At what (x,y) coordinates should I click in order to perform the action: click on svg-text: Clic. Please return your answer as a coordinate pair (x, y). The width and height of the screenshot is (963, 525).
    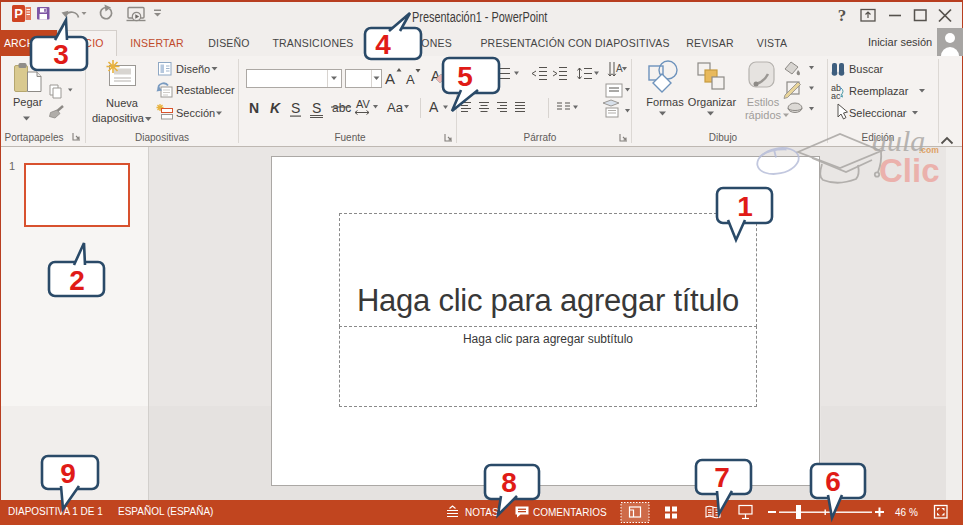
    Looking at the image, I should click on (910, 170).